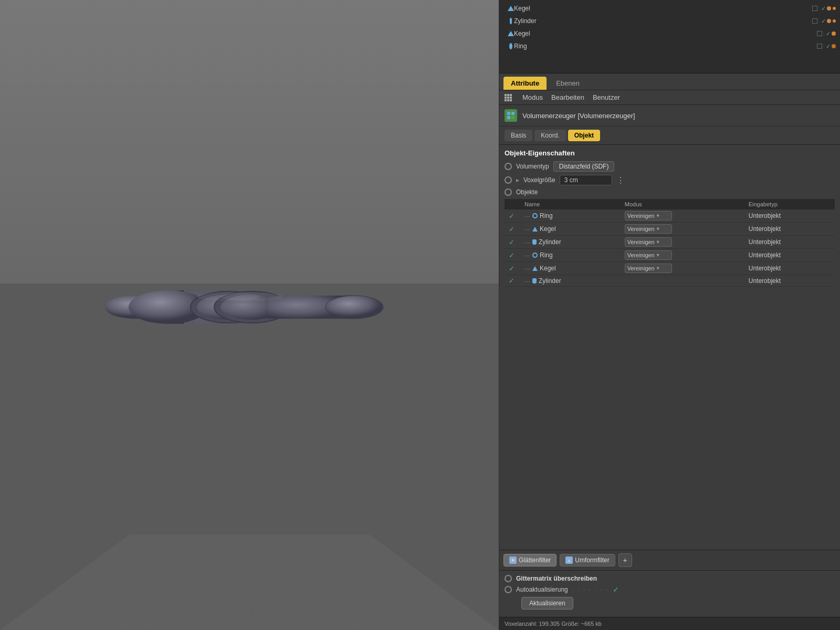 The width and height of the screenshot is (840, 630). I want to click on outliner-item-ring-1: Ring ⁚ ✓, so click(670, 46).